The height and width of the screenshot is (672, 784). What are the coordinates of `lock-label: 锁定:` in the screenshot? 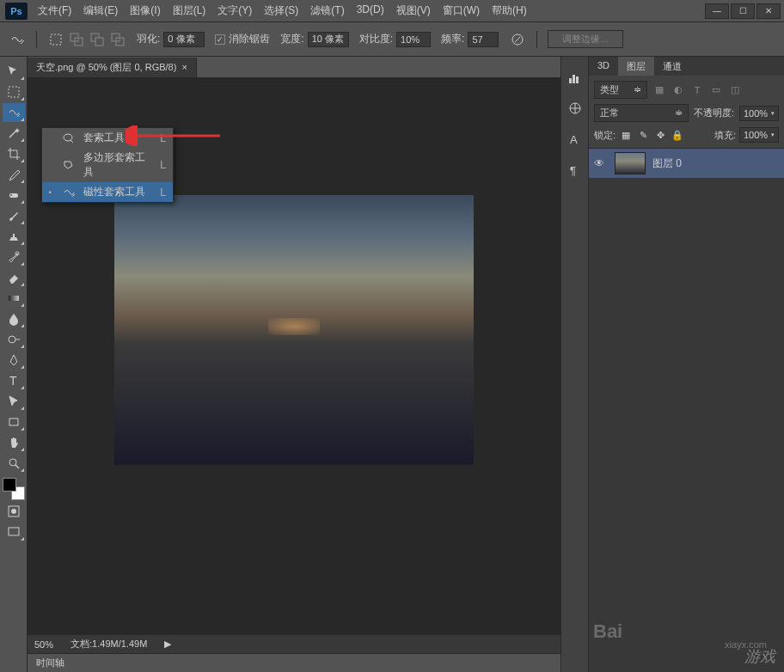 It's located at (605, 136).